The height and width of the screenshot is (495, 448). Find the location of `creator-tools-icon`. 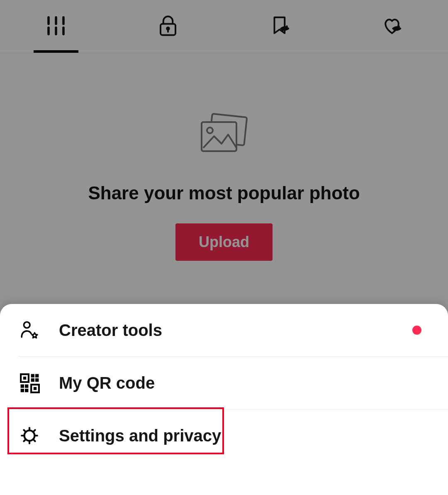

creator-tools-icon is located at coordinates (29, 330).